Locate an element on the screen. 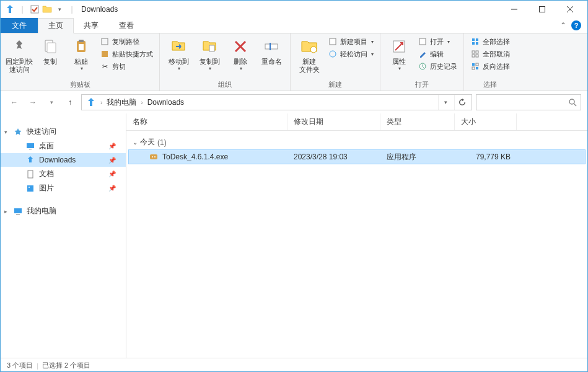  search-input is located at coordinates (529, 102).